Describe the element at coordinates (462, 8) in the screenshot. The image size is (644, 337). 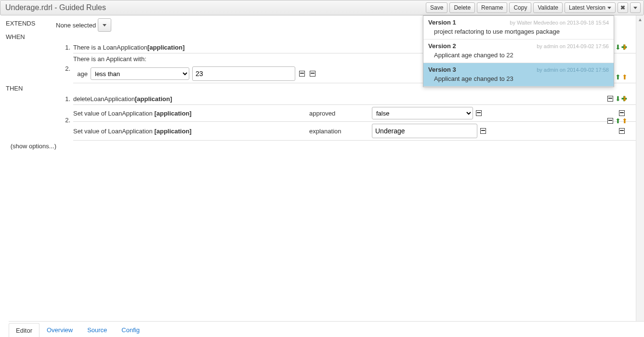
I see `delete-button: Delete` at that location.